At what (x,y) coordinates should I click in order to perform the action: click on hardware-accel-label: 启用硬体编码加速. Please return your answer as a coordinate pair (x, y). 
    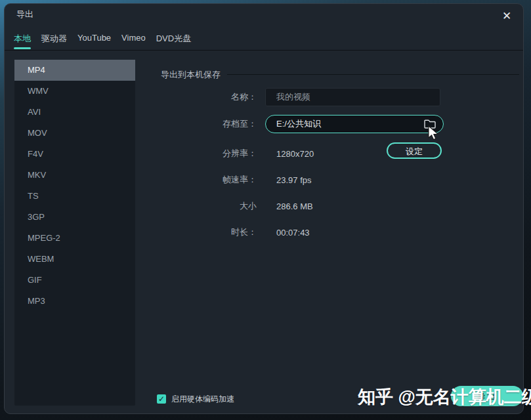
    Looking at the image, I should click on (203, 399).